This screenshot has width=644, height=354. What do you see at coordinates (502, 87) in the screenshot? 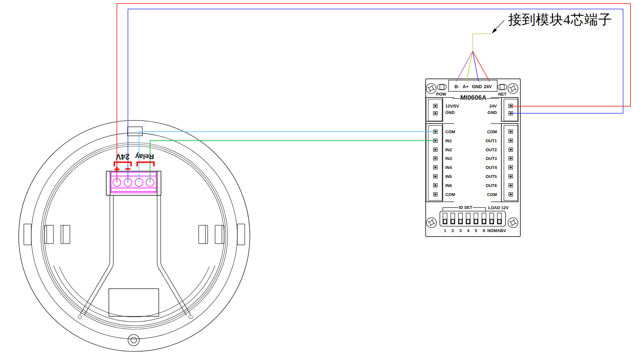
I see `net-indicator-slot` at bounding box center [502, 87].